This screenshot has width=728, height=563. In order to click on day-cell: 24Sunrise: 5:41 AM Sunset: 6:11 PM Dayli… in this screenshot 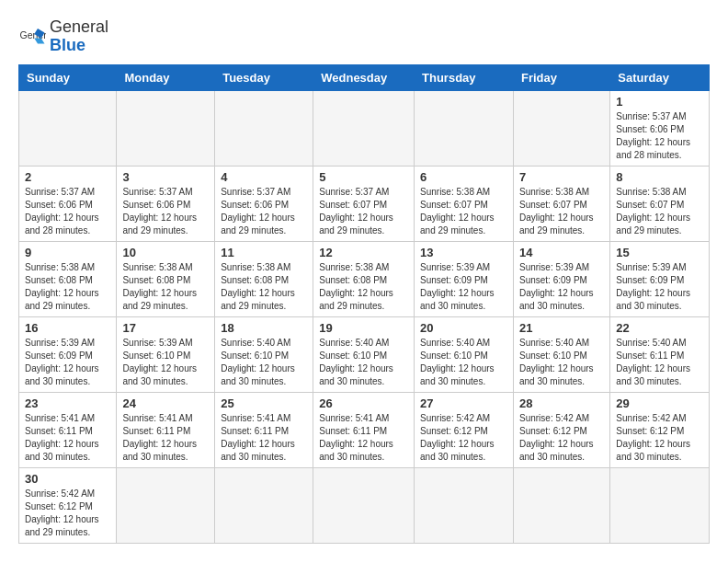, I will do `click(165, 430)`.